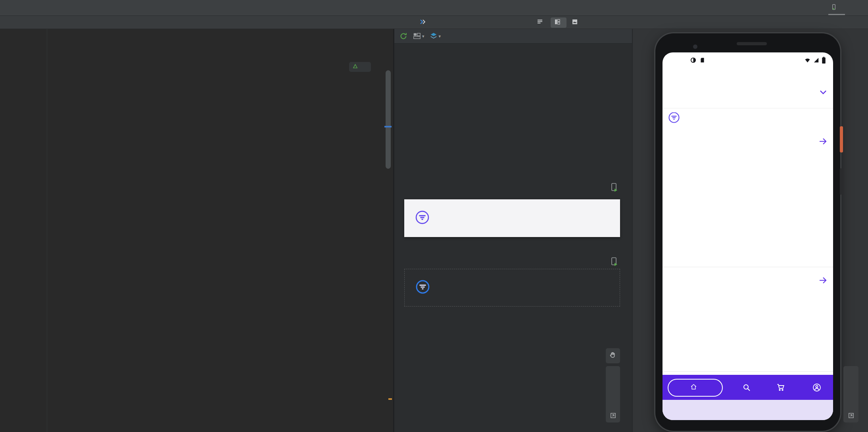 The image size is (868, 432). Describe the element at coordinates (541, 23) in the screenshot. I see `mode-code-button` at that location.